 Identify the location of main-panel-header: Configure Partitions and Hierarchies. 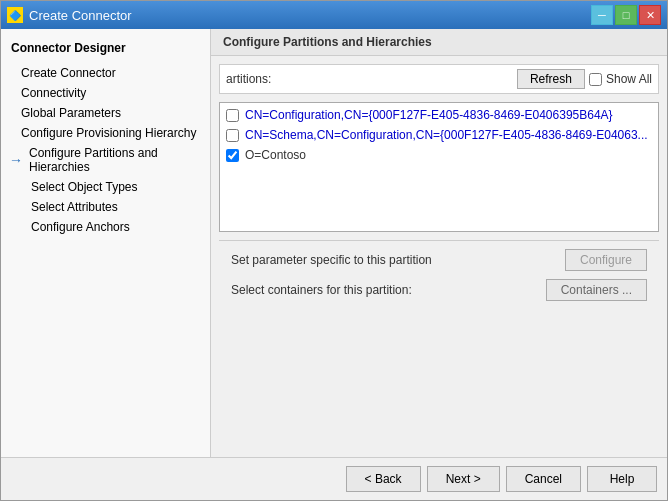
(439, 42).